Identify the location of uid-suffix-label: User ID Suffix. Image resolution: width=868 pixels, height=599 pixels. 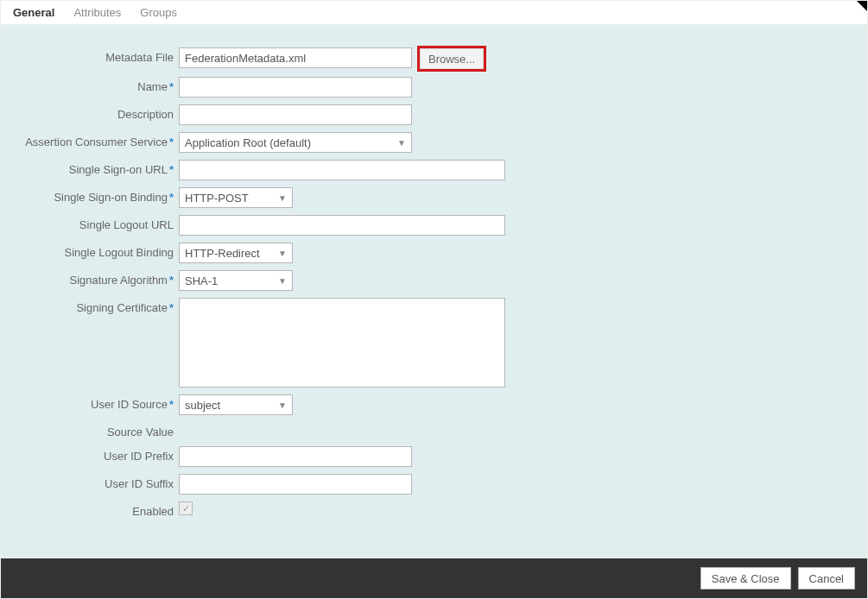
(94, 482).